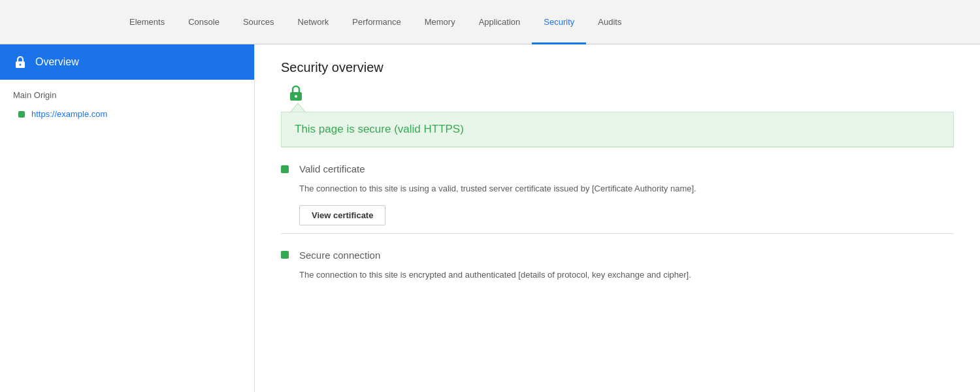 The image size is (980, 392). I want to click on secure-connection-title: Secure connection, so click(340, 255).